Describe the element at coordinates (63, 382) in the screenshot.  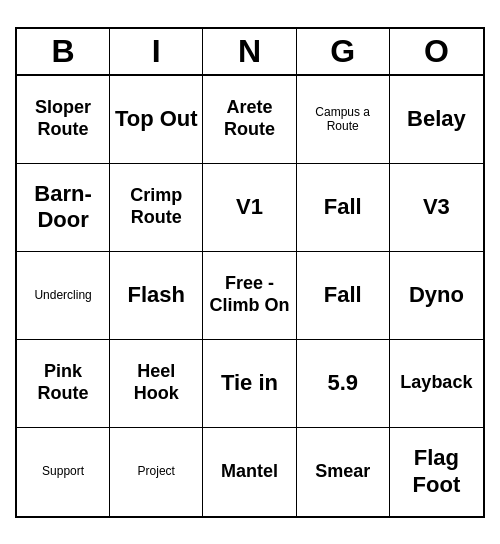
I see `cell-text-15: Pink Route` at that location.